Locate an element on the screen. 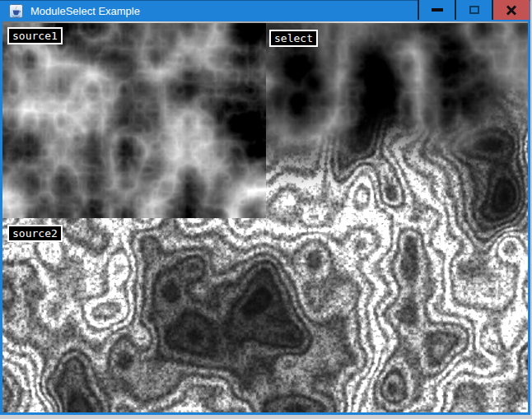 The image size is (532, 419). content-top-edge is located at coordinates (265, 22).